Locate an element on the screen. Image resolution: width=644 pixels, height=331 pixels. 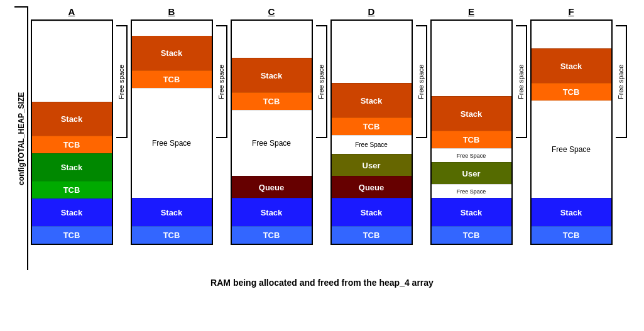
col-D-box: TCB Stack Queue User Free Space TCB Stac… is located at coordinates (372, 132).